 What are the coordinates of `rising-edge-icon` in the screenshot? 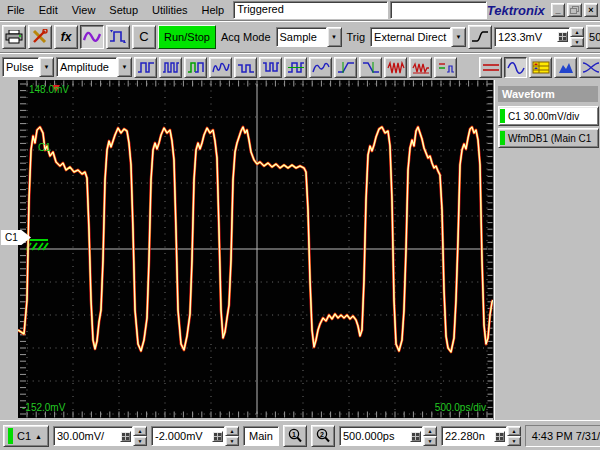 It's located at (480, 36).